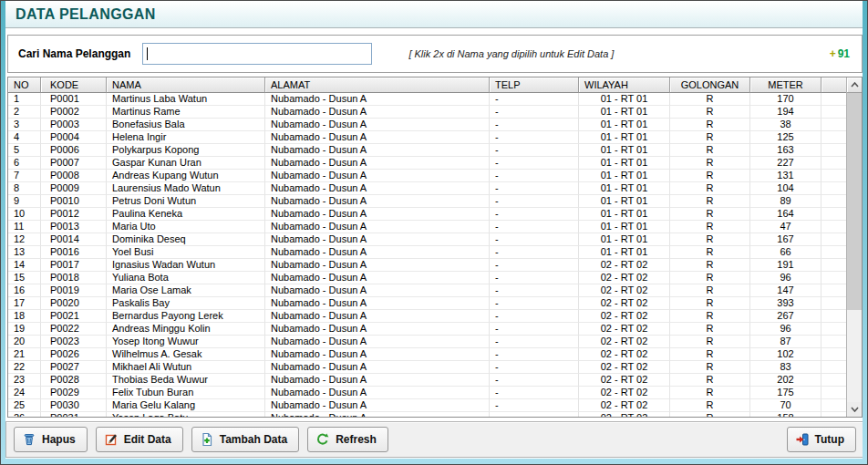 The width and height of the screenshot is (868, 465). I want to click on cell-meter: 131, so click(786, 176).